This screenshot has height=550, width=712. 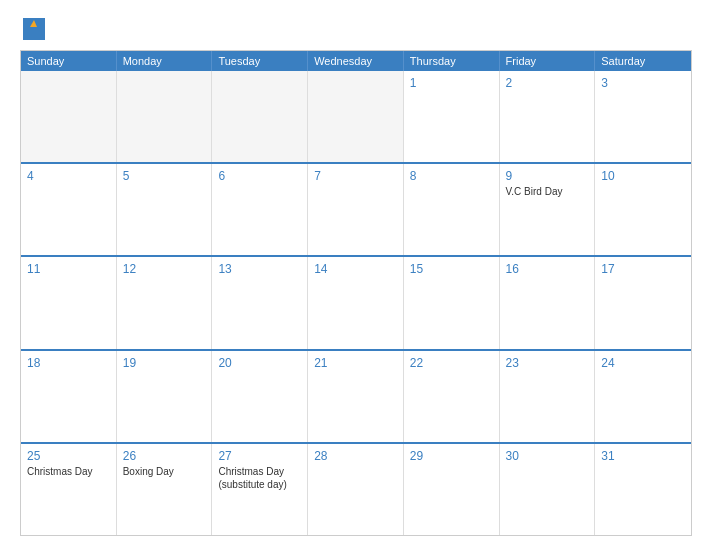 What do you see at coordinates (164, 456) in the screenshot?
I see `day-number: 26` at bounding box center [164, 456].